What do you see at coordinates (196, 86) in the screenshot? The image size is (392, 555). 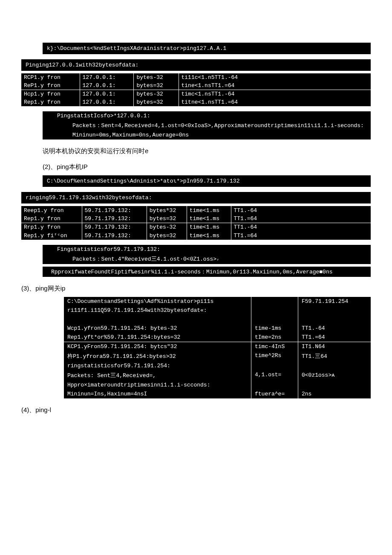 I see `table-row: ReP1.y fron127.0.0.1:bytes=32tine<1.nsTT…` at bounding box center [196, 86].